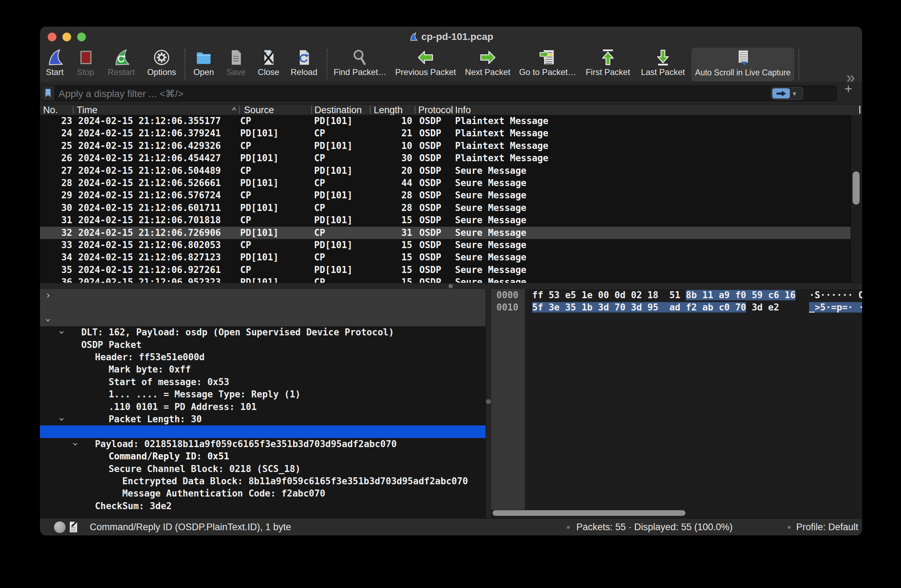 The height and width of the screenshot is (588, 901). What do you see at coordinates (338, 110) in the screenshot?
I see `column-header-destination: Destination` at bounding box center [338, 110].